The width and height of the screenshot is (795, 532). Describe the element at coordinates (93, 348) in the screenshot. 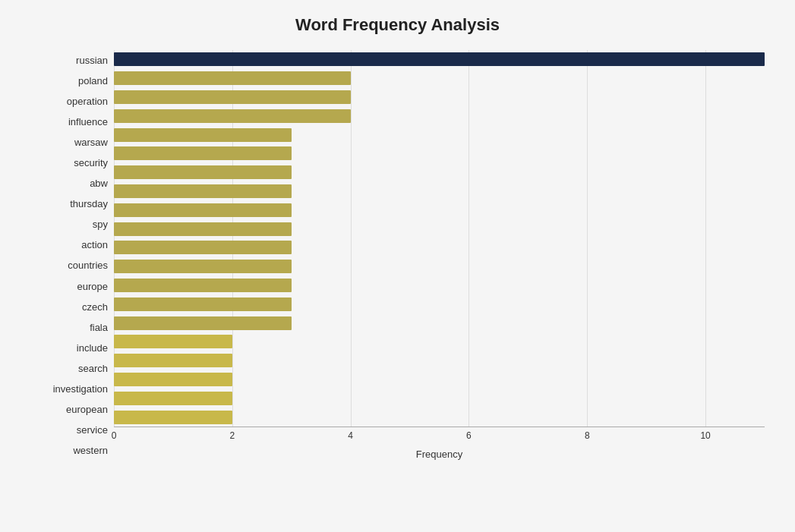

I see `y-label-include: include` at that location.